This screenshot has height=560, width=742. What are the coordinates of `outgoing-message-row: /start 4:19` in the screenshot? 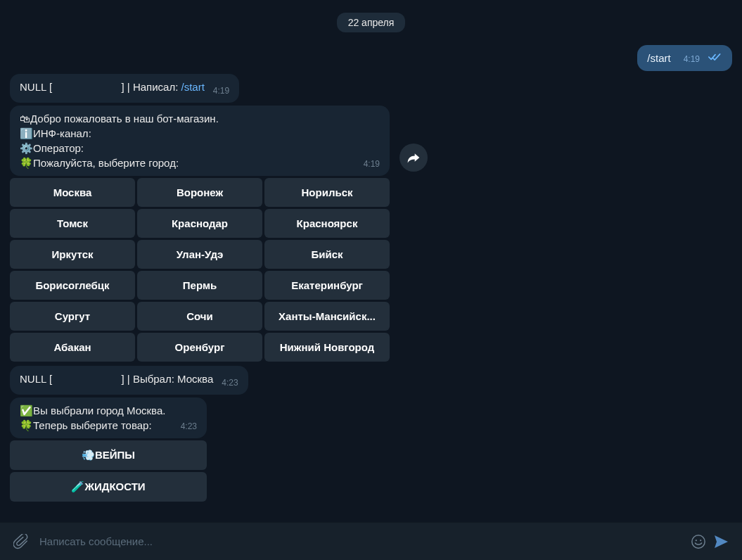 It's located at (371, 58).